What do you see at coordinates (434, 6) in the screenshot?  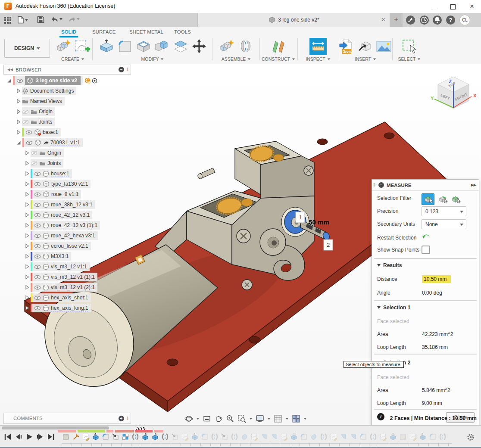 I see `minimize-button` at bounding box center [434, 6].